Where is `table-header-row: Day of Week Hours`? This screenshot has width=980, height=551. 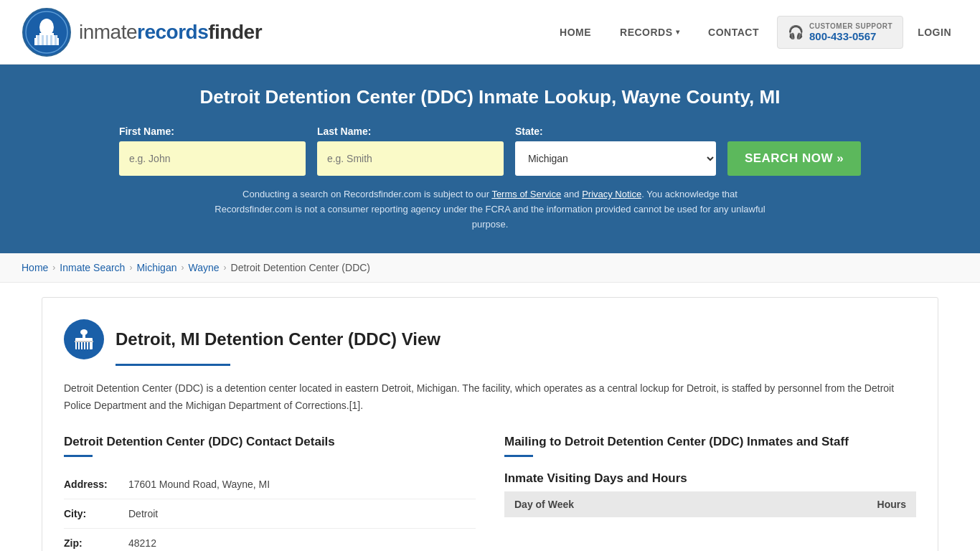
table-header-row: Day of Week Hours is located at coordinates (710, 504).